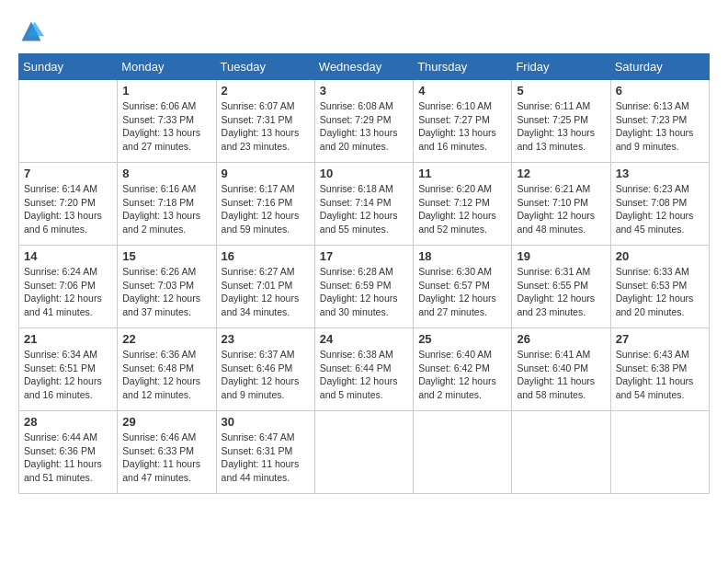 This screenshot has height=563, width=728. What do you see at coordinates (364, 210) in the screenshot?
I see `day-info: Sunrise: 6:18 AMSunset: 7:14 PMDaylight:…` at bounding box center [364, 210].